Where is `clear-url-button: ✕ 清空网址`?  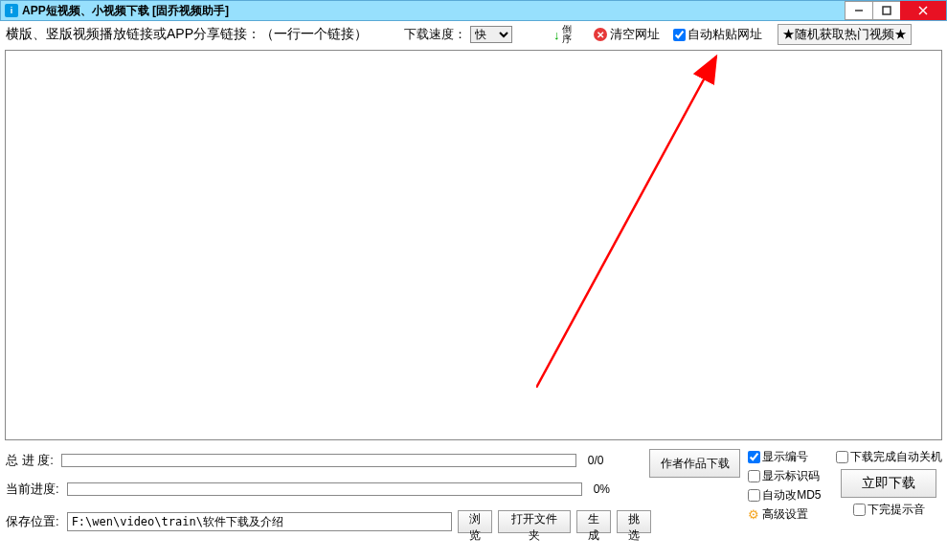
clear-url-button: ✕ 清空网址 is located at coordinates (626, 34).